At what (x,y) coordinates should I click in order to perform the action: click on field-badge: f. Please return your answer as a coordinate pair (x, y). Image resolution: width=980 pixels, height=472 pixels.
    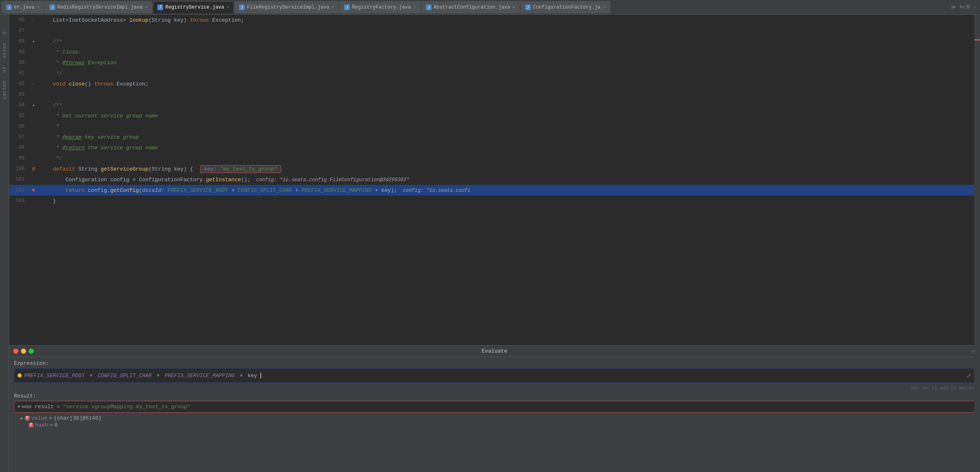
    Looking at the image, I should click on (27, 418).